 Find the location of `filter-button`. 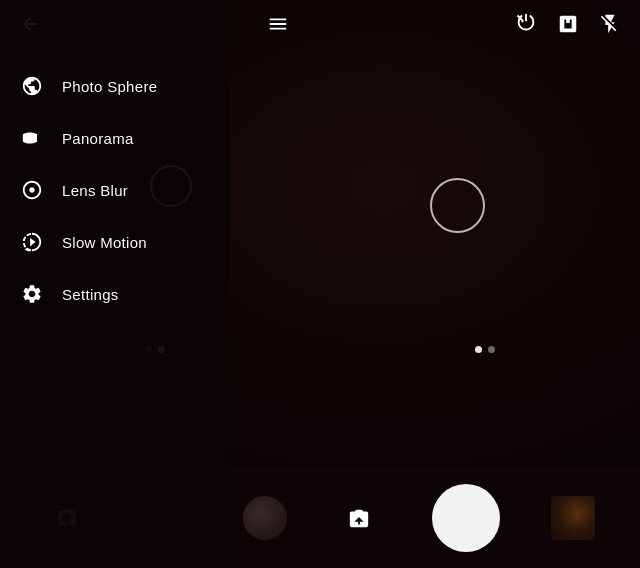

filter-button is located at coordinates (265, 518).